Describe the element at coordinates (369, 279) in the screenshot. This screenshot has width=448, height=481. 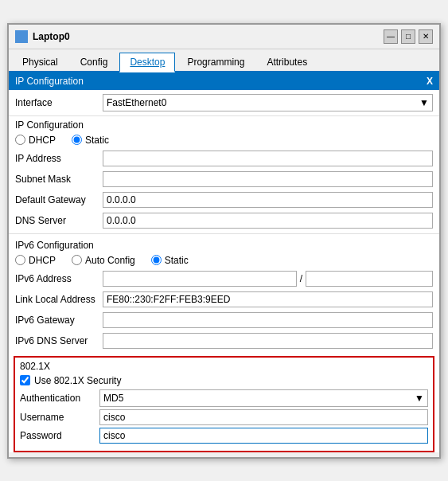
I see `ipv6-prefix-input` at that location.